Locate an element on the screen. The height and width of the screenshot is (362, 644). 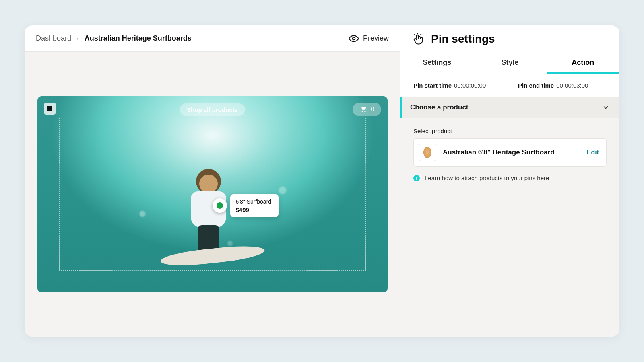
pin-tooltip-price: $499 is located at coordinates (254, 210).